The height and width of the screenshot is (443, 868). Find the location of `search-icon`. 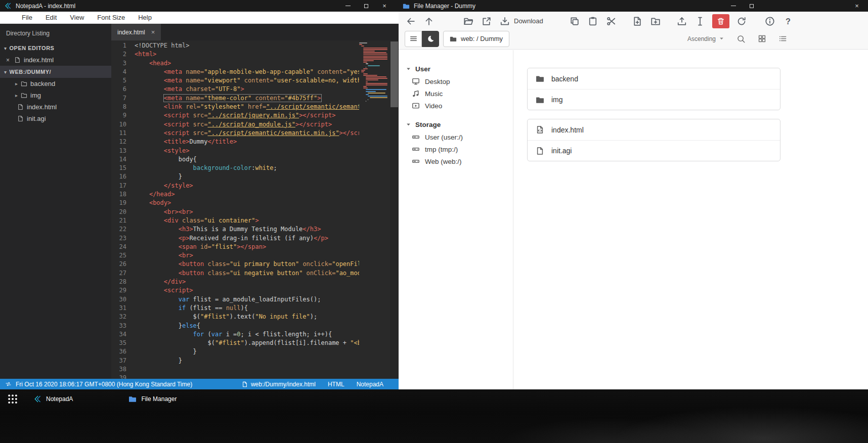

search-icon is located at coordinates (741, 39).